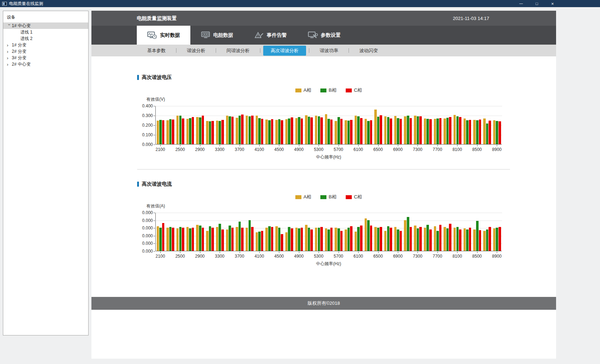 Image resolution: width=600 pixels, height=364 pixels. I want to click on tree-item: 进线 1, so click(46, 32).